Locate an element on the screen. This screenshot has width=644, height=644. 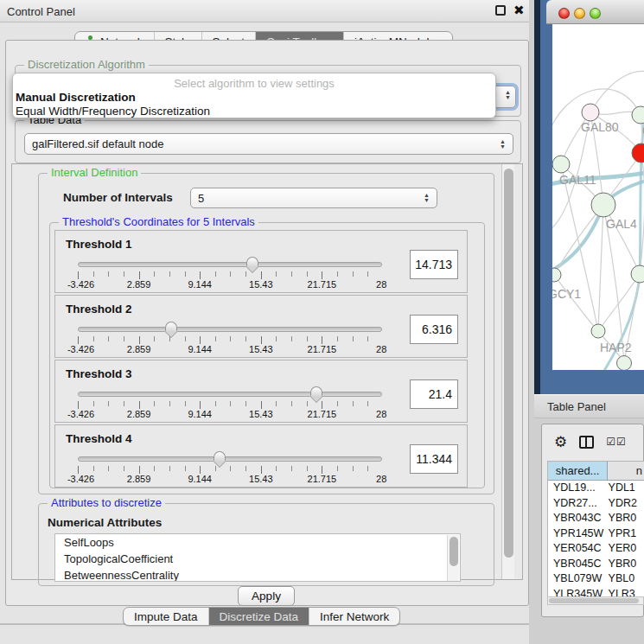
bottom-tab-bar: Impute Data Discretize Data Infer Networ… is located at coordinates (261, 616).